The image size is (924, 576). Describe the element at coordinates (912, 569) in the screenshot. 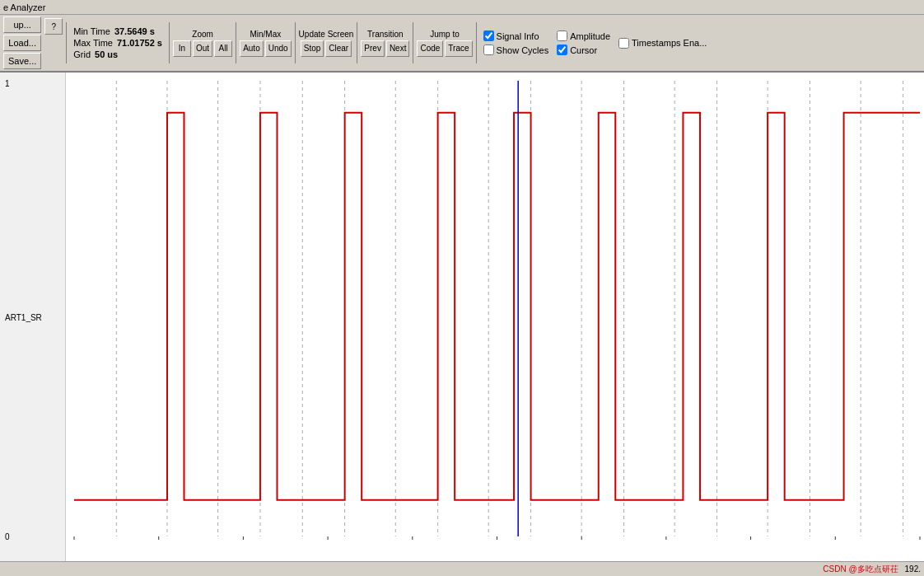

I see `bottom-right-text: 192.` at that location.